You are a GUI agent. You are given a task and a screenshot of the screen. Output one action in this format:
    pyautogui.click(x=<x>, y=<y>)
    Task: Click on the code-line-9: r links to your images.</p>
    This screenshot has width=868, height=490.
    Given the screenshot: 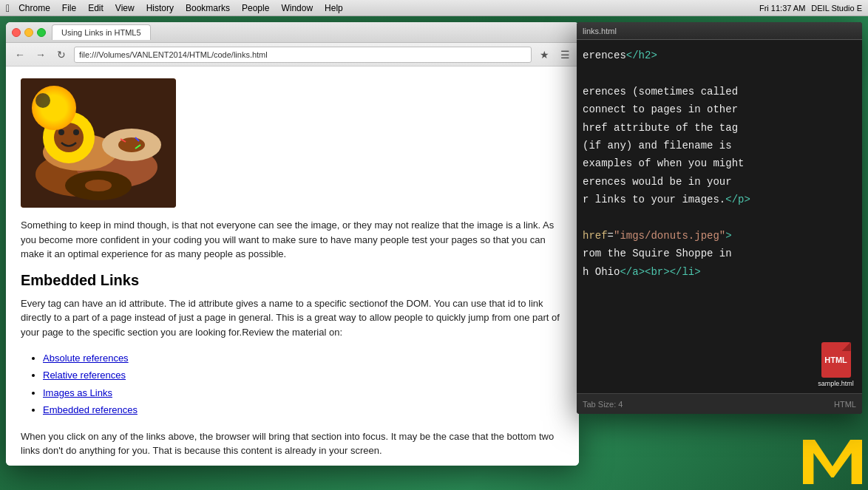 What is the action you would take?
    pyautogui.click(x=719, y=200)
    